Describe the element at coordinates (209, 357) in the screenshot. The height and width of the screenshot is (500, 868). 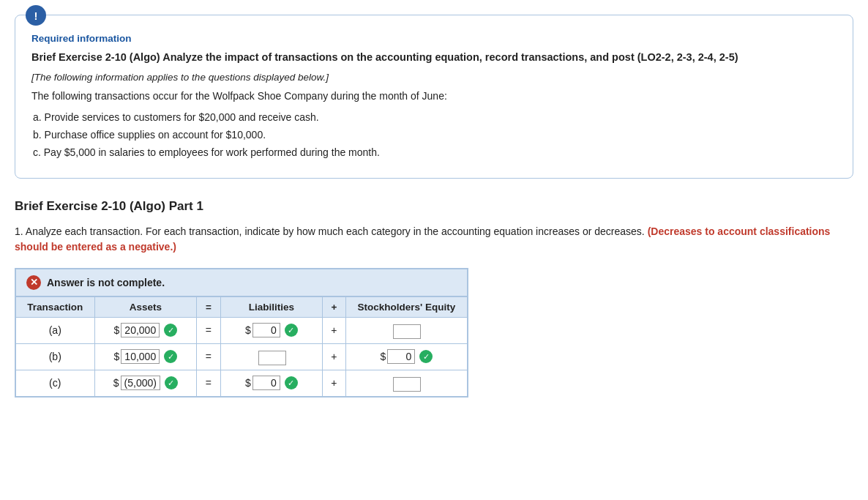
I see `row-b-equals: =` at that location.